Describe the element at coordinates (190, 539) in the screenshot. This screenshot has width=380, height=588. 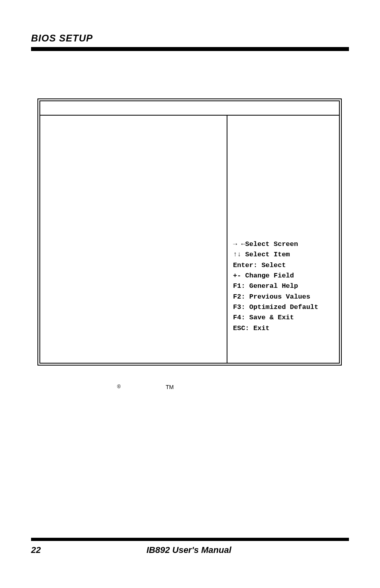
I see `footer-rule` at that location.